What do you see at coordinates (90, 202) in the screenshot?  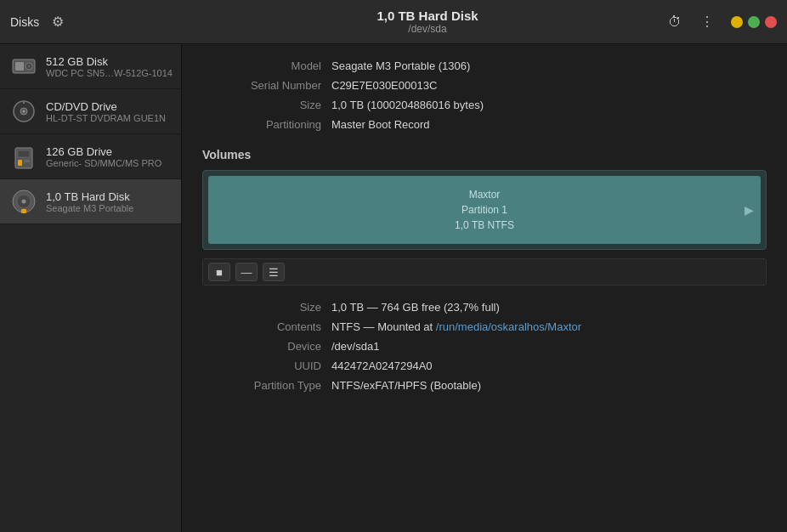 I see `sidebar-item-1tb: 1,0 TB Hard Disk Seagate M3 Portable` at bounding box center [90, 202].